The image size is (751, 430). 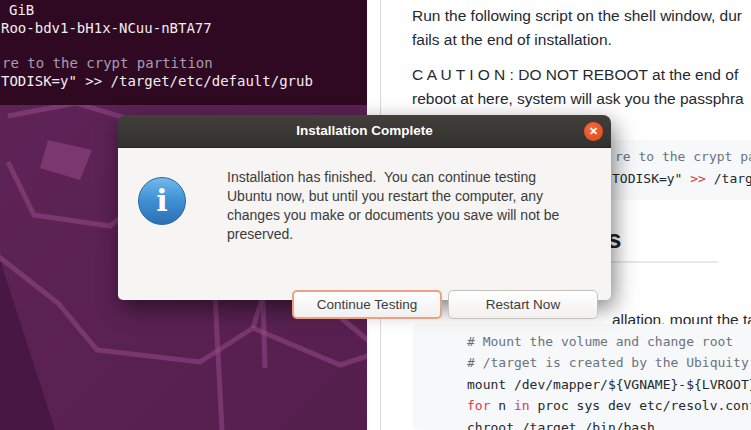 What do you see at coordinates (364, 130) in the screenshot?
I see `dialog-title: Installation Complete` at bounding box center [364, 130].